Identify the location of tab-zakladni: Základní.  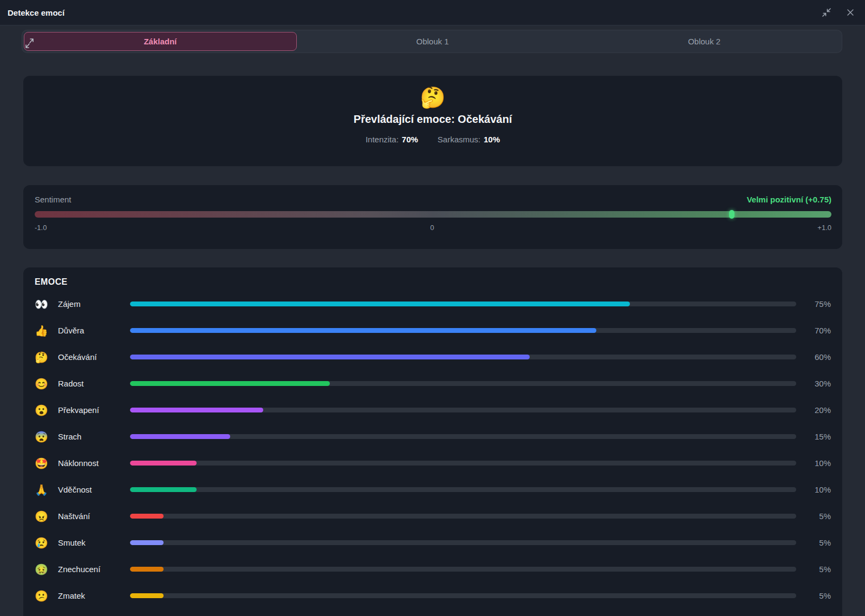
(160, 41).